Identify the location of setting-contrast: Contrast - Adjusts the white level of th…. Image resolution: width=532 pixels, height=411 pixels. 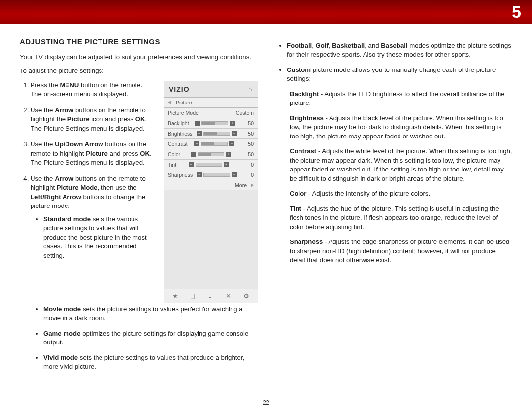
(401, 165).